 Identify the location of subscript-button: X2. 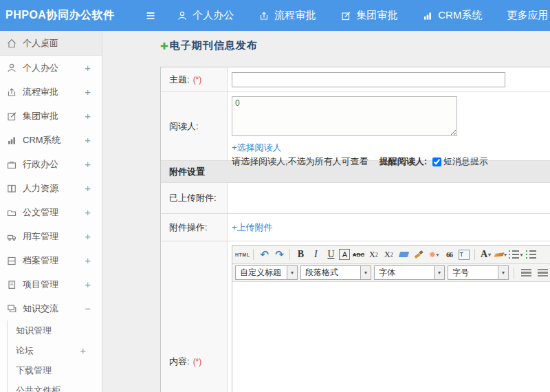
(388, 254).